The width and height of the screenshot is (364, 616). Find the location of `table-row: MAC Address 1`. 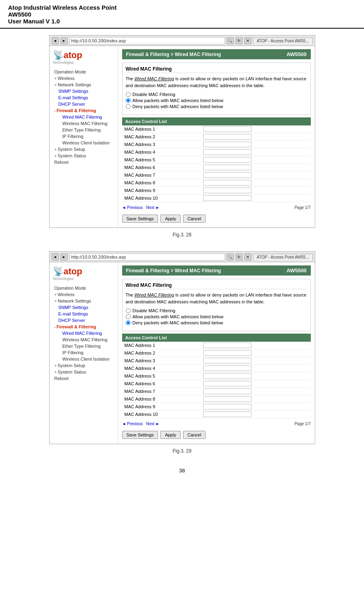

table-row: MAC Address 1 is located at coordinates (216, 129).